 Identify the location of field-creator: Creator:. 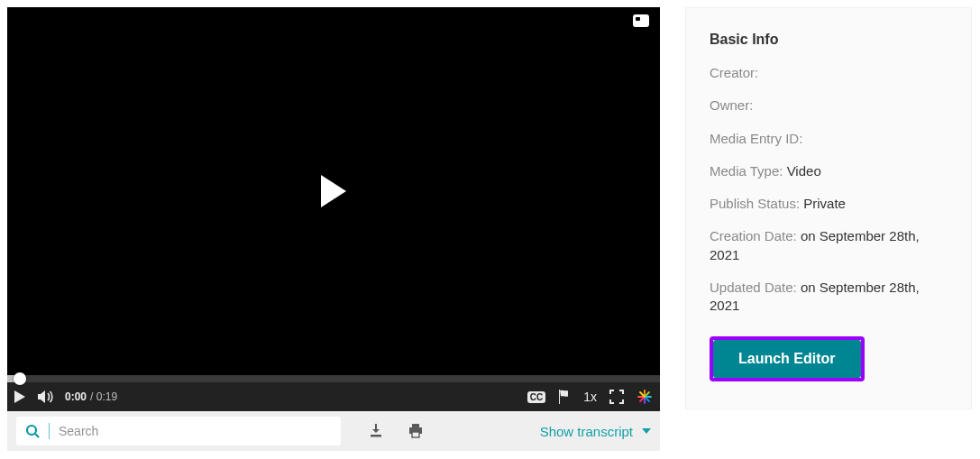
(829, 73).